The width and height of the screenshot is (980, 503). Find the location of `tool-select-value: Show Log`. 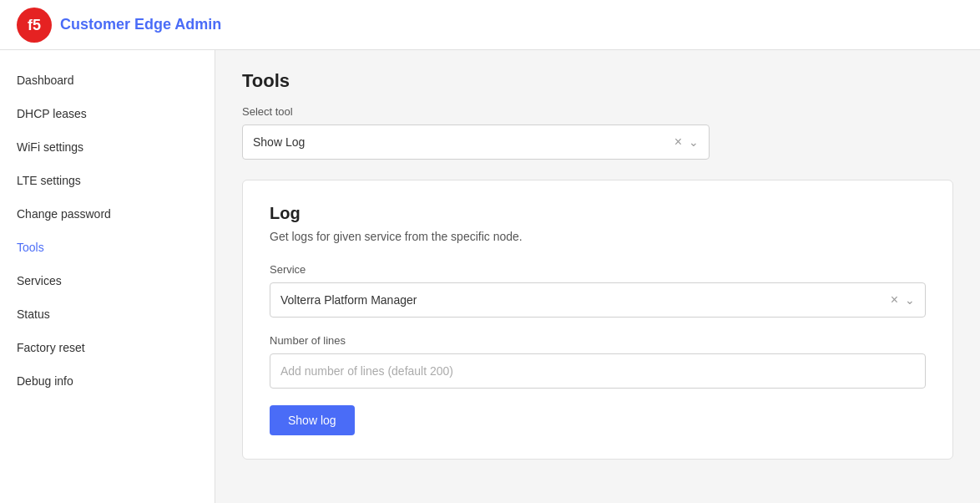

tool-select-value: Show Log is located at coordinates (464, 142).